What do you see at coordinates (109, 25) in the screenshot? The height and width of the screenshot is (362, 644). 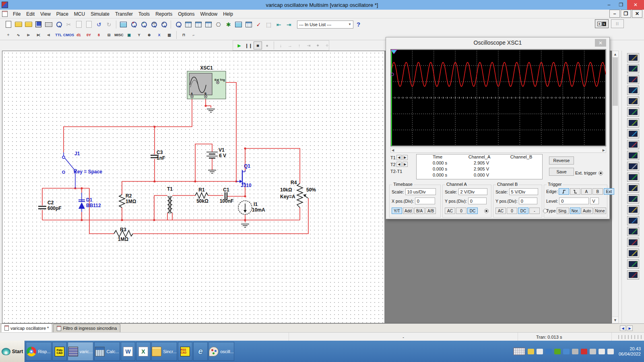 I see `redo-icon: ↻` at bounding box center [109, 25].